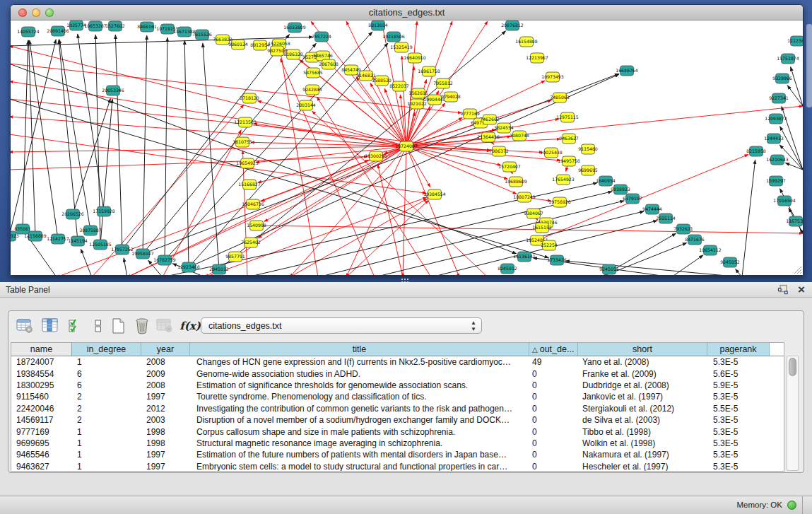  Describe the element at coordinates (643, 362) in the screenshot. I see `cell-short: Yano et al. (2008)` at that location.